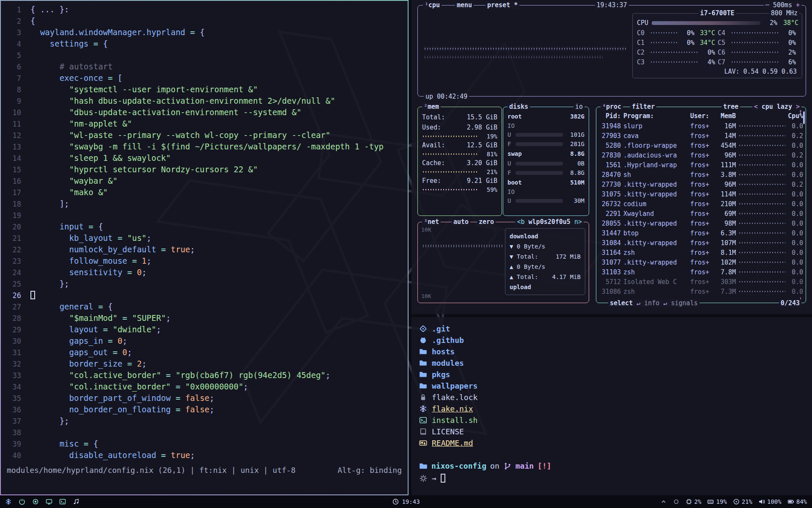 The width and height of the screenshot is (812, 508). Describe the element at coordinates (461, 222) in the screenshot. I see `net-auto-button: auto` at that location.